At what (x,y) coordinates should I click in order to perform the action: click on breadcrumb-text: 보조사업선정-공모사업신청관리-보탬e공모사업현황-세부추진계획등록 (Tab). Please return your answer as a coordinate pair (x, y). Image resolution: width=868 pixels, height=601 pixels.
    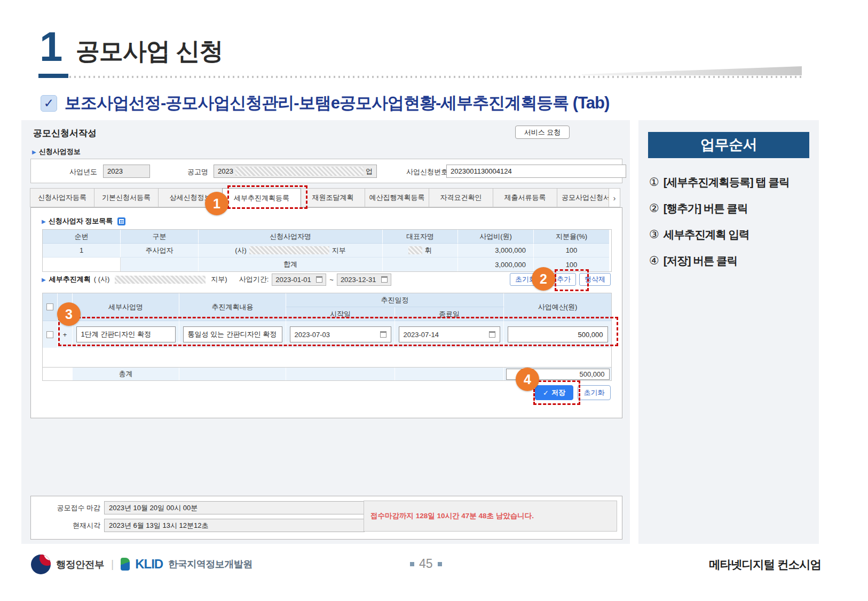
    Looking at the image, I should click on (337, 103).